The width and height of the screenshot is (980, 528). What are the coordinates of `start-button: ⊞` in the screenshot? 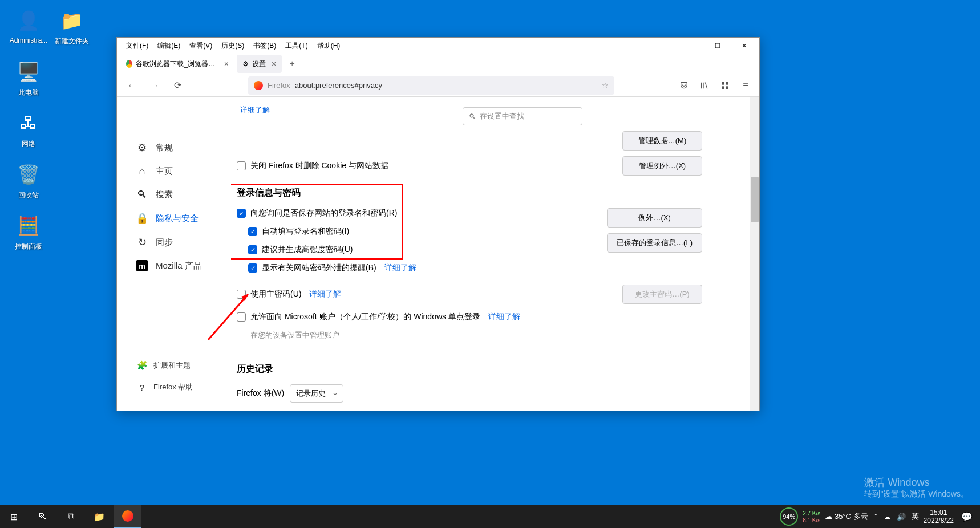 It's located at (14, 517).